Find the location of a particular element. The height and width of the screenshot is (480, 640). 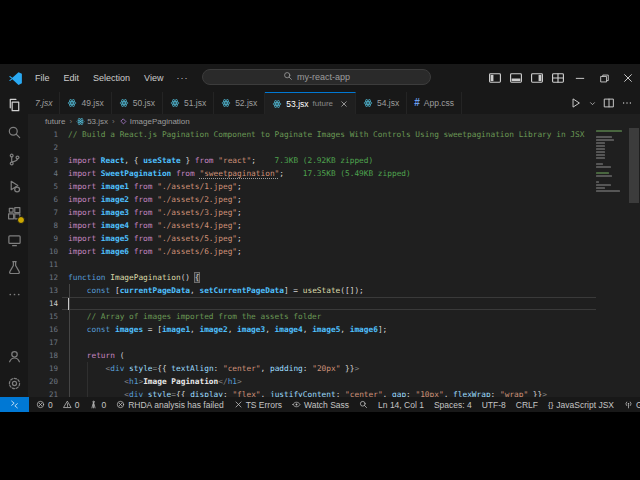

menu-selection: Selection is located at coordinates (112, 78).